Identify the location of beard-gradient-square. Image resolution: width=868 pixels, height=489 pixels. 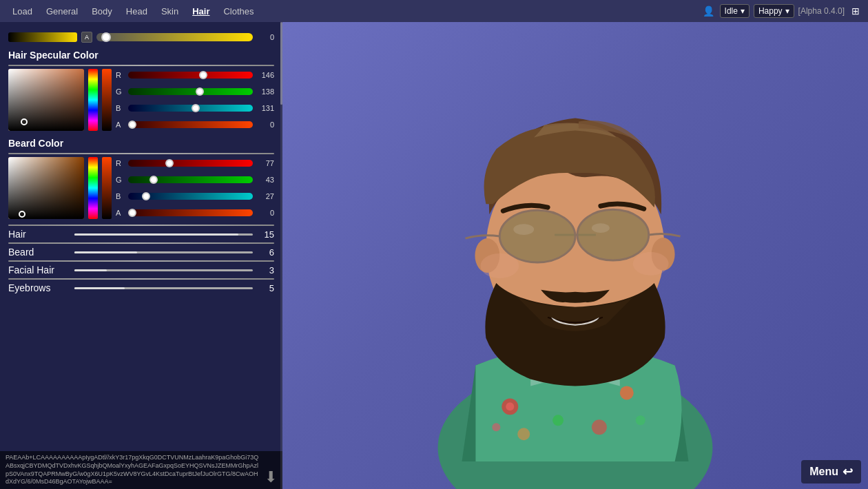
(46, 188).